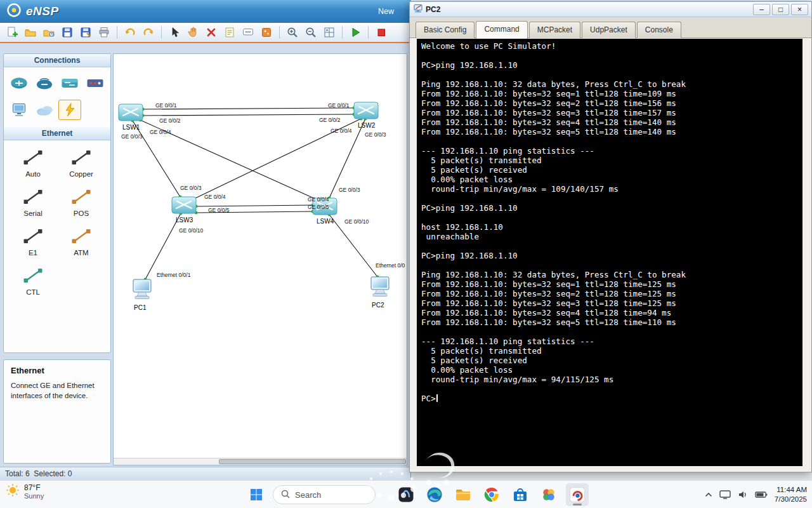 The height and width of the screenshot is (508, 812). What do you see at coordinates (206, 11) in the screenshot?
I see `ensp-titlebar: eNSP New` at bounding box center [206, 11].